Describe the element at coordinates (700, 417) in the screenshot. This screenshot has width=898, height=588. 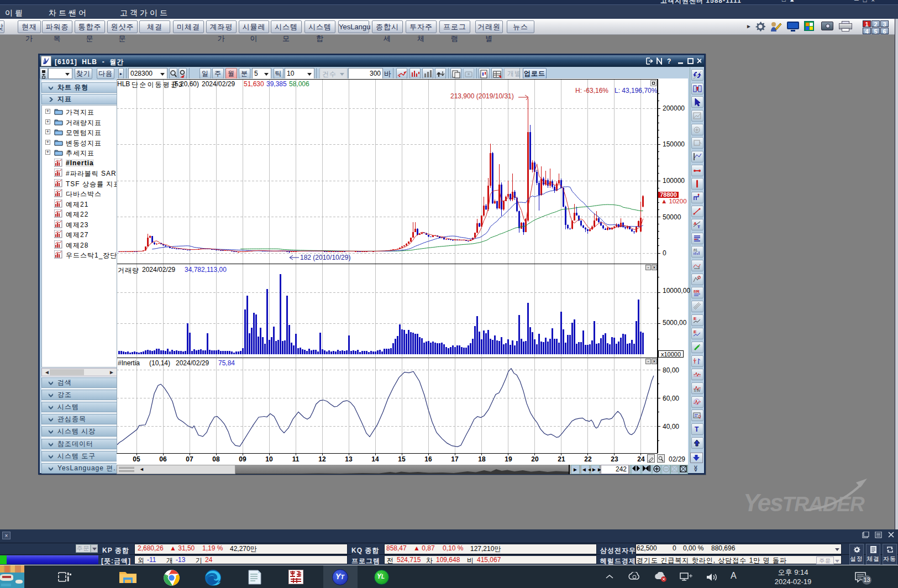
I see `svg-text: Q` at that location.